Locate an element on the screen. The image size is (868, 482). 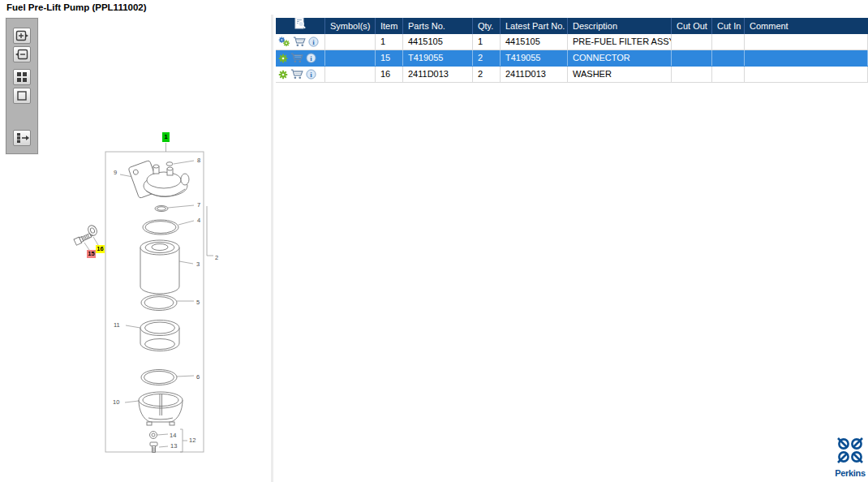
cell-qty: 1 is located at coordinates (487, 42).